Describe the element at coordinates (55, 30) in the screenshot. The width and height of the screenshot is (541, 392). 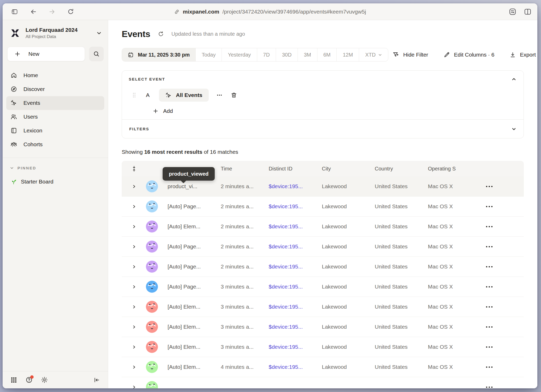
I see `project-switcher: Lord Farquaad 2024 All Project Data` at that location.